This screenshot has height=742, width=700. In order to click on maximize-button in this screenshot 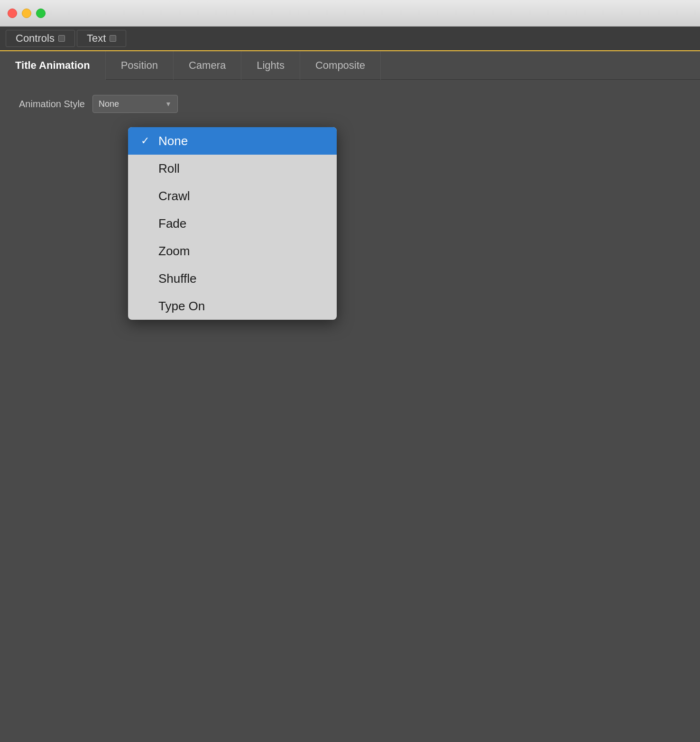, I will do `click(41, 13)`.